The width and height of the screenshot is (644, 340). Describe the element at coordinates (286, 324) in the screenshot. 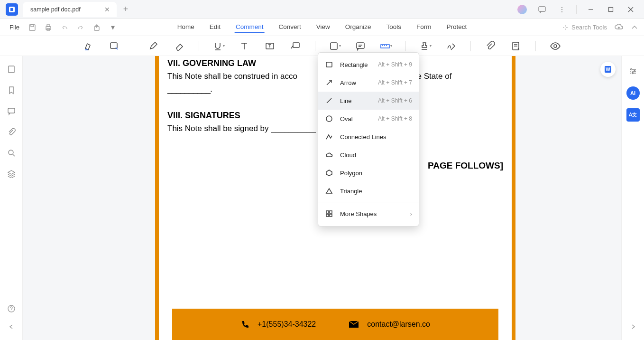

I see `footer-phone: +1(555)34-34322` at that location.